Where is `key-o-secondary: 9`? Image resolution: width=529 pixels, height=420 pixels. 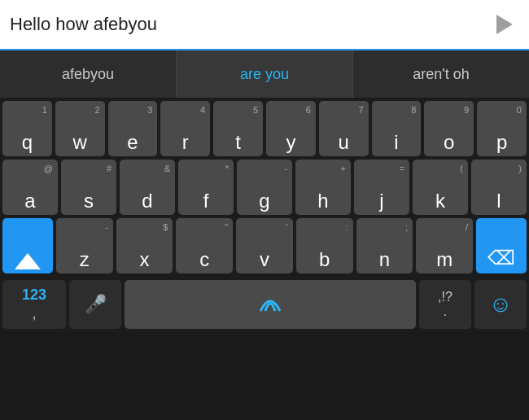 key-o-secondary: 9 is located at coordinates (466, 110).